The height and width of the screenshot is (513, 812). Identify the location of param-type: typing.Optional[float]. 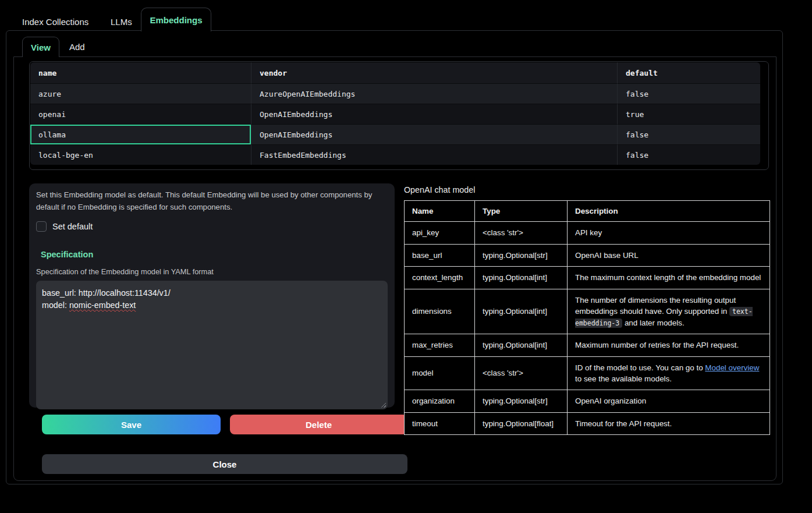
(522, 423).